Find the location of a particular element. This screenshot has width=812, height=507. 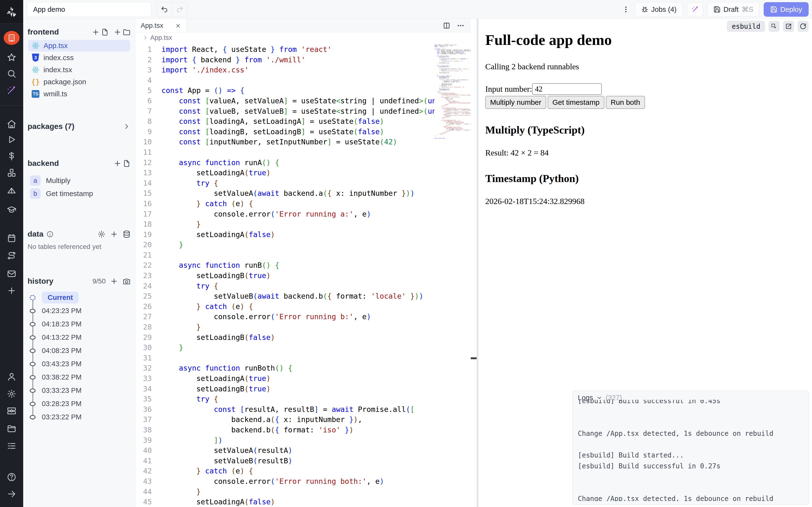

rail-item-list is located at coordinates (11, 446).